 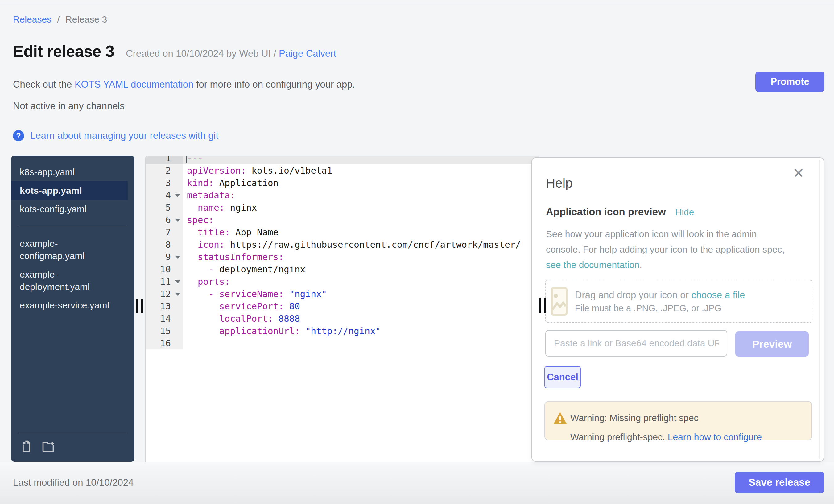 What do you see at coordinates (715, 437) in the screenshot?
I see `learn-configure-link: Learn how to configure` at bounding box center [715, 437].